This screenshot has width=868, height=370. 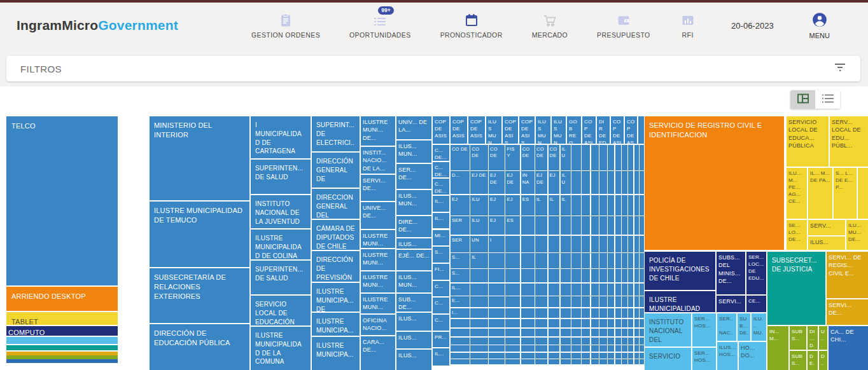 I want to click on treemap-cell: ILUS MUN DE, so click(x=543, y=130).